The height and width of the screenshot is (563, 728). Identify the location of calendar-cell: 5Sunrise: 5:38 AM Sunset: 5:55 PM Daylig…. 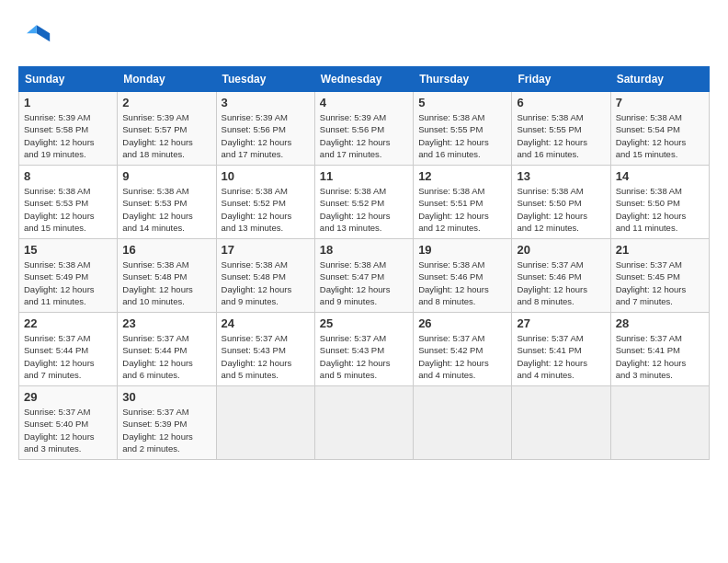
(463, 129).